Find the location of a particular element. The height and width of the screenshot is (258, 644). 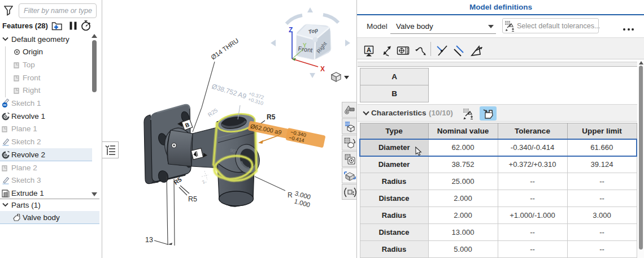

svg-text: R is located at coordinates (290, 195).